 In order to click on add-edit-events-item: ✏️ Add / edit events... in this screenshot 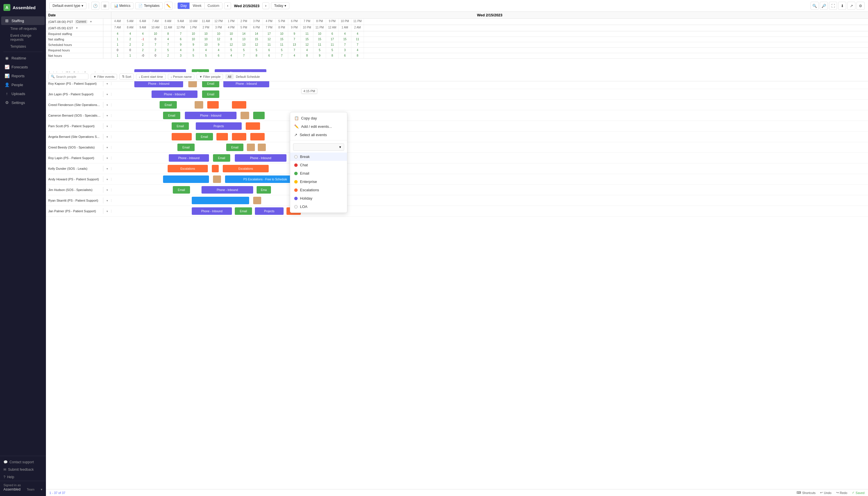, I will do `click(319, 127)`.